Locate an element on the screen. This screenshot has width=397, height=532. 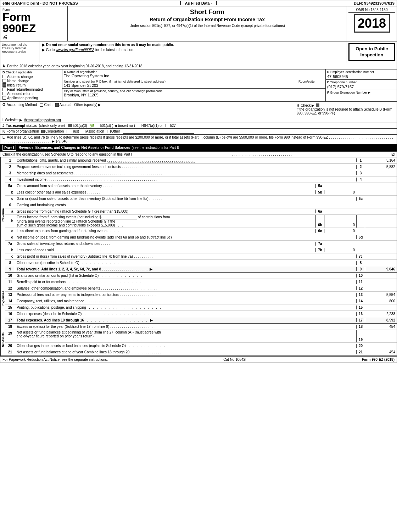
form-subsection: Under section 501(c), 527, or 4947(a)(1)… is located at coordinates (207, 26).